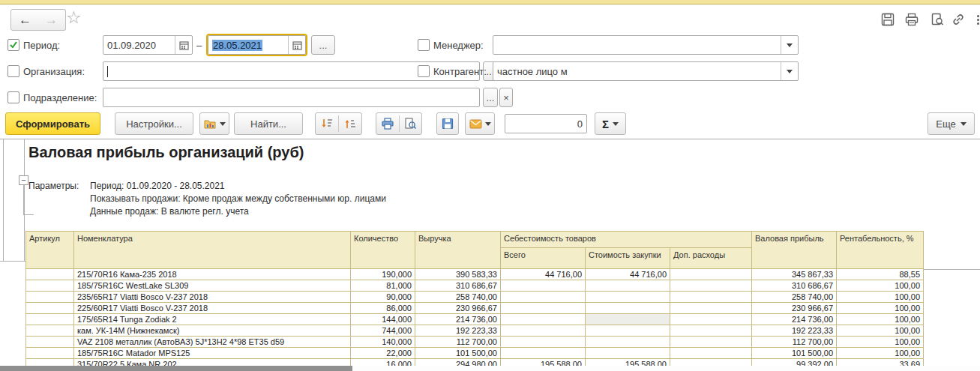 This screenshot has height=371, width=980. Describe the element at coordinates (213, 274) in the screenshot. I see `cell-name: 215/70R16 Кама-235 2018` at that location.